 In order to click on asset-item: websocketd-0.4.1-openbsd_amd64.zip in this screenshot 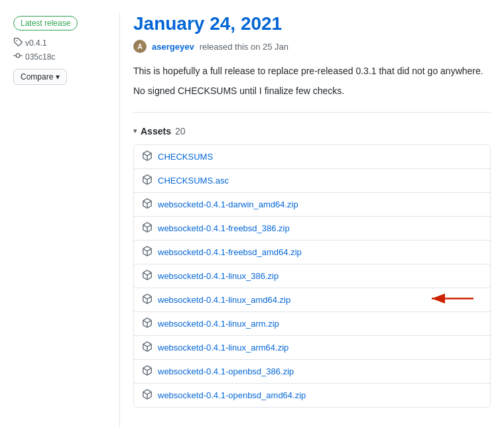, I will do `click(312, 395)`.